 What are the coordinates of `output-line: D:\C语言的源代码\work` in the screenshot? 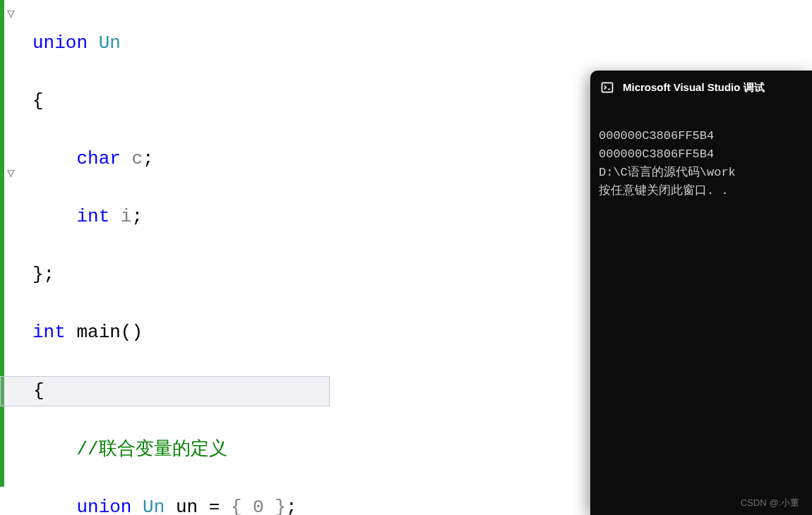 It's located at (667, 172).